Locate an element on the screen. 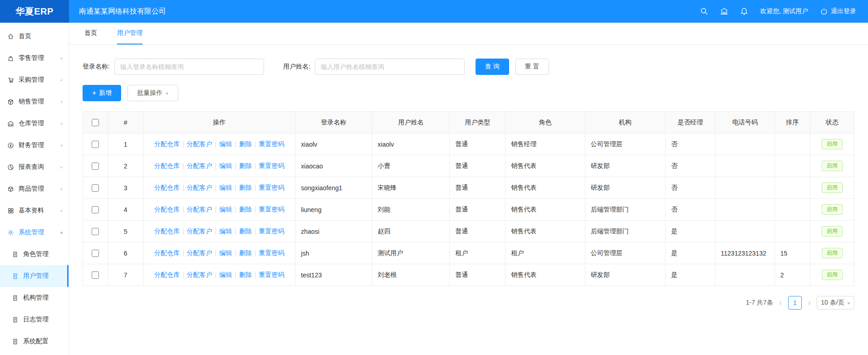 Image resolution: width=868 pixels, height=355 pixels. sidebar-item-finance: 财务管理∨ is located at coordinates (34, 145).